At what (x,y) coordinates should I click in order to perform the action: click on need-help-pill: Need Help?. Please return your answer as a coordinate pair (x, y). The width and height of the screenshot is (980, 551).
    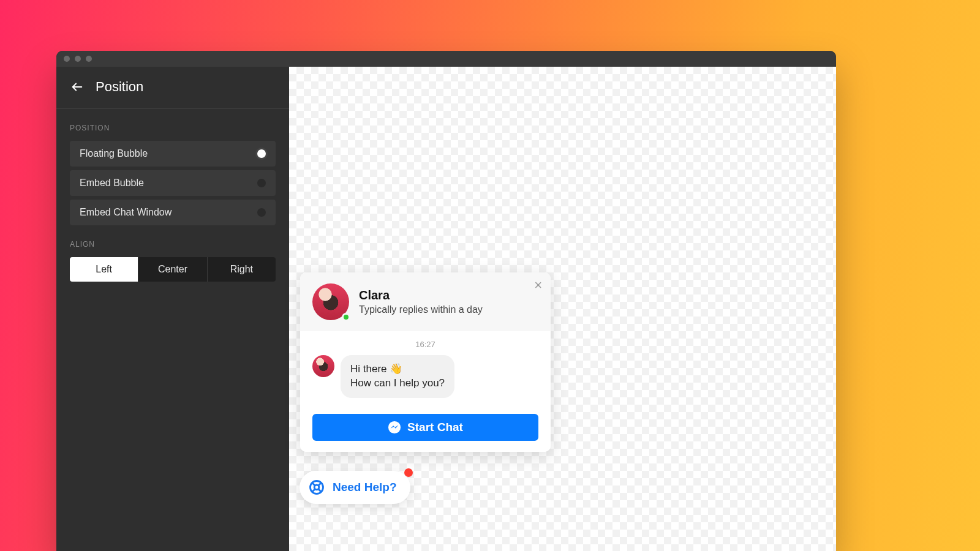
    Looking at the image, I should click on (355, 487).